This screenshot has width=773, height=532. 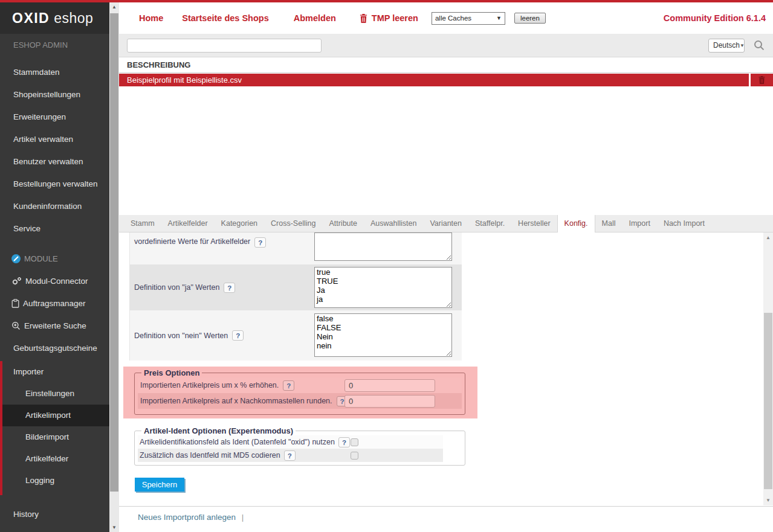 I want to click on sidebar-item-erweiterte-suche: Erweiterte Suche, so click(x=54, y=326).